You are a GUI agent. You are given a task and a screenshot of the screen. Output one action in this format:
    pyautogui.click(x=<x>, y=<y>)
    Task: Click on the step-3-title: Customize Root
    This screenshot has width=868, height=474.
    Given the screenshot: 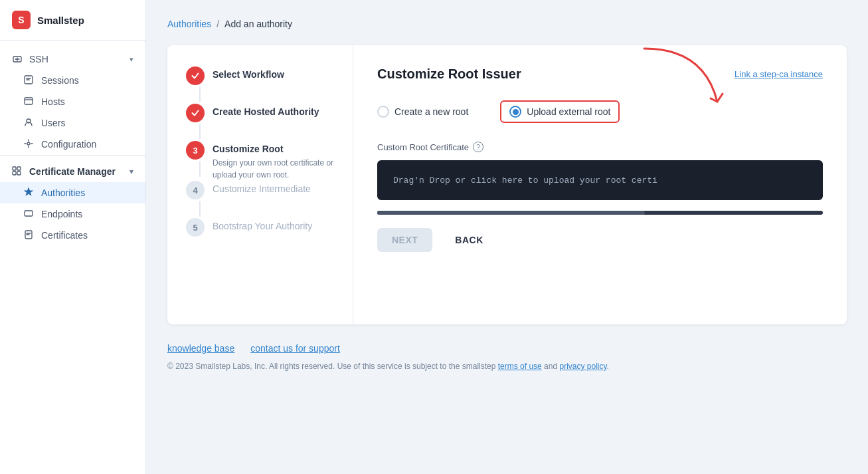 What is the action you would take?
    pyautogui.click(x=274, y=149)
    